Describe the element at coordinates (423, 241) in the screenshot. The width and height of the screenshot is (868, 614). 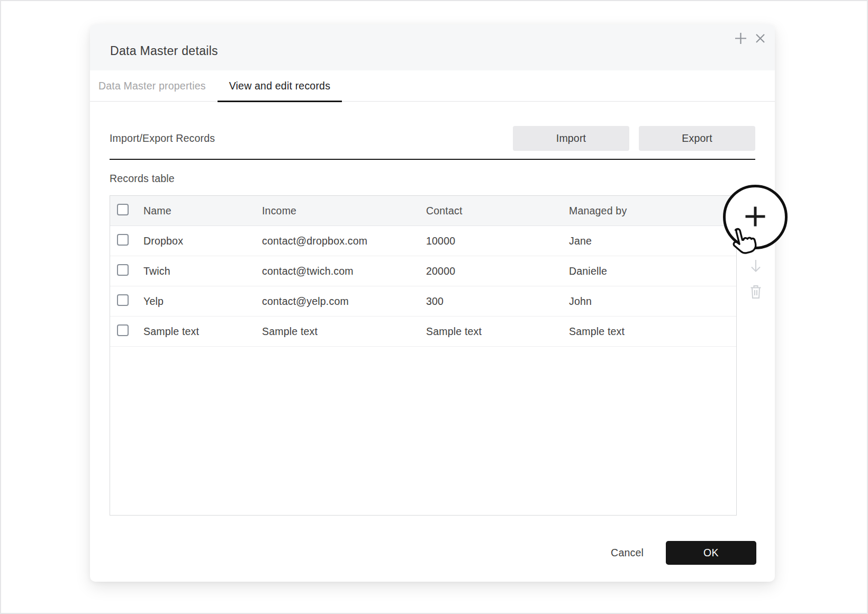
I see `table-row: Dropbox contact@dropbox.com 10000 Jane` at that location.